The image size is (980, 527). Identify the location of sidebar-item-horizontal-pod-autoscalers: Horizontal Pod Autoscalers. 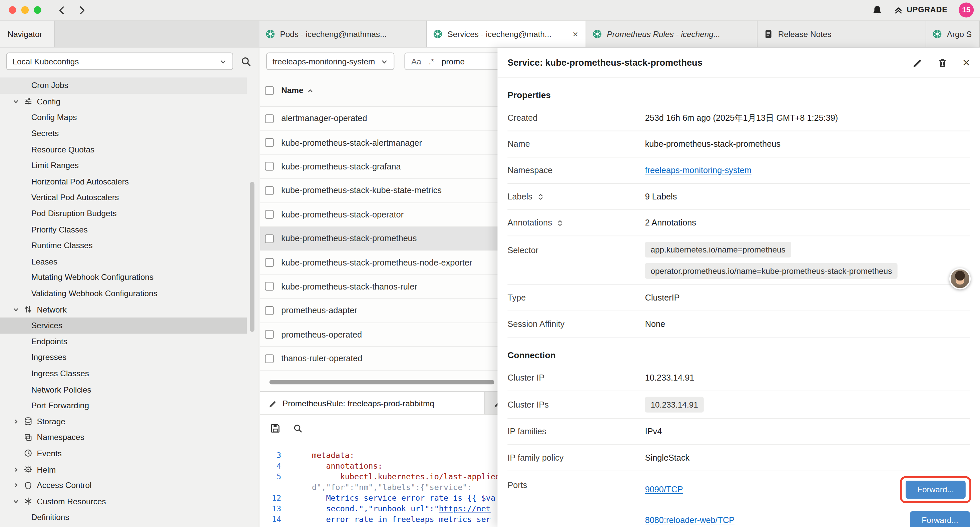
(123, 182).